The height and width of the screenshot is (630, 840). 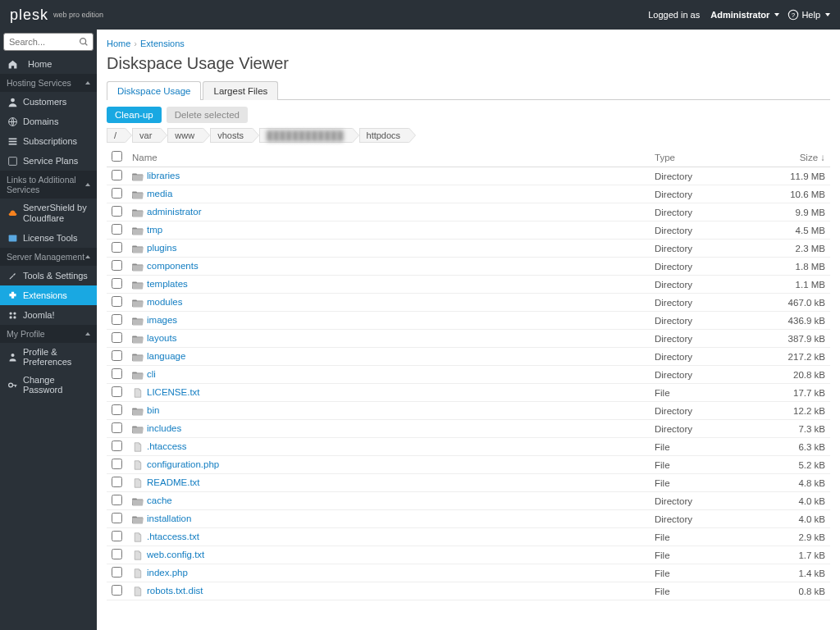 What do you see at coordinates (154, 230) in the screenshot?
I see `file-name-link: tmp` at bounding box center [154, 230].